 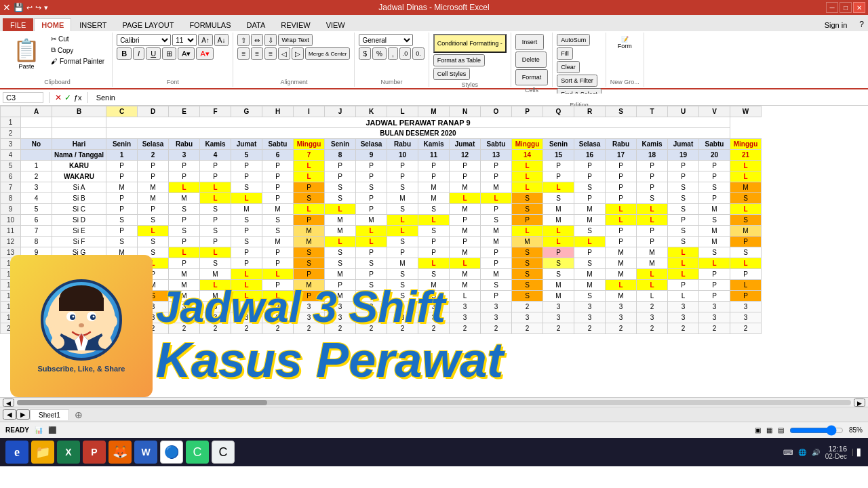 What do you see at coordinates (278, 155) in the screenshot?
I see `cell-h4: 6` at bounding box center [278, 155].